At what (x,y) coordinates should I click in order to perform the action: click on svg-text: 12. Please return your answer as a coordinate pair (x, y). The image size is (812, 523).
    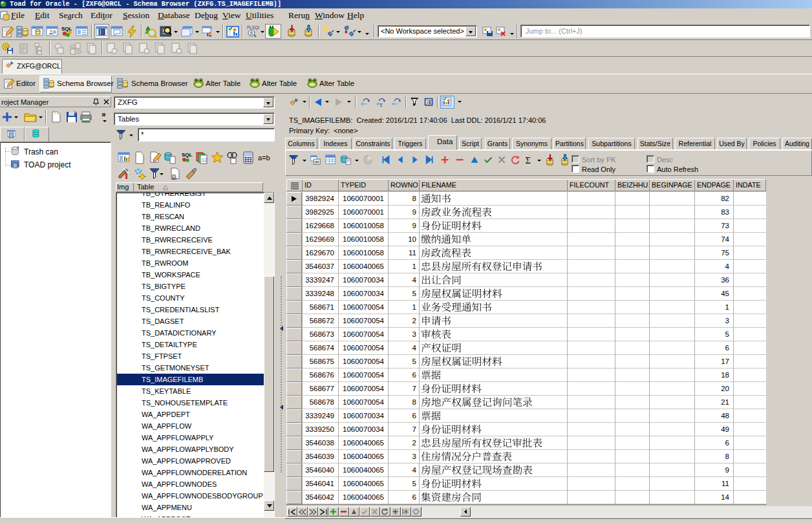
    Looking at the image, I should click on (204, 160).